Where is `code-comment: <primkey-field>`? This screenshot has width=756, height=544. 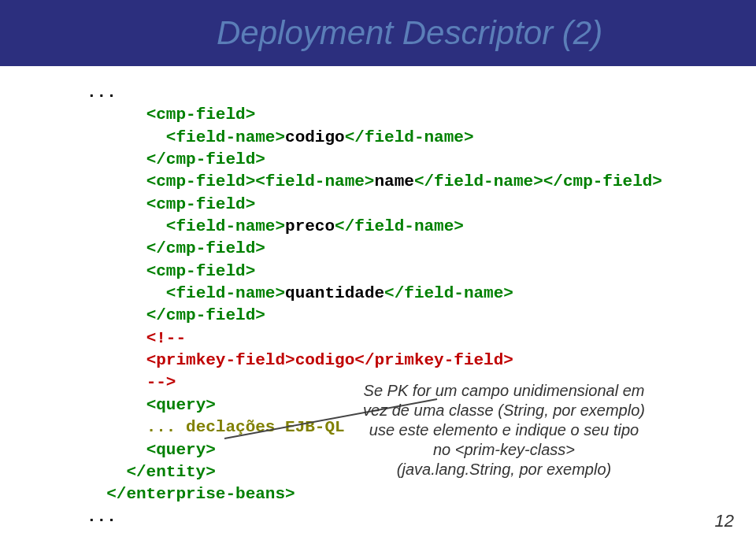 code-comment: <primkey-field> is located at coordinates (220, 361).